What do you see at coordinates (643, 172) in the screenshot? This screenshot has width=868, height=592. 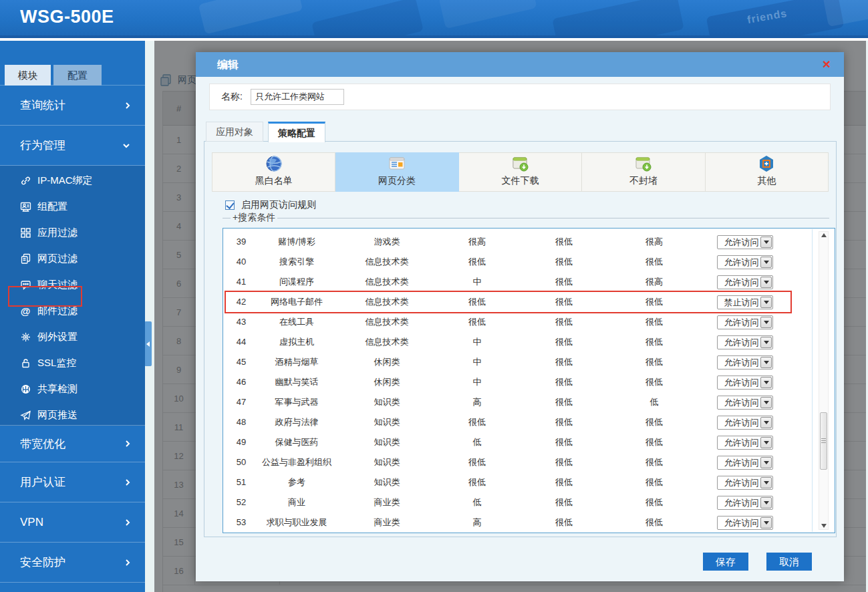 I see `icon-tab-no-block: 不封堵` at bounding box center [643, 172].